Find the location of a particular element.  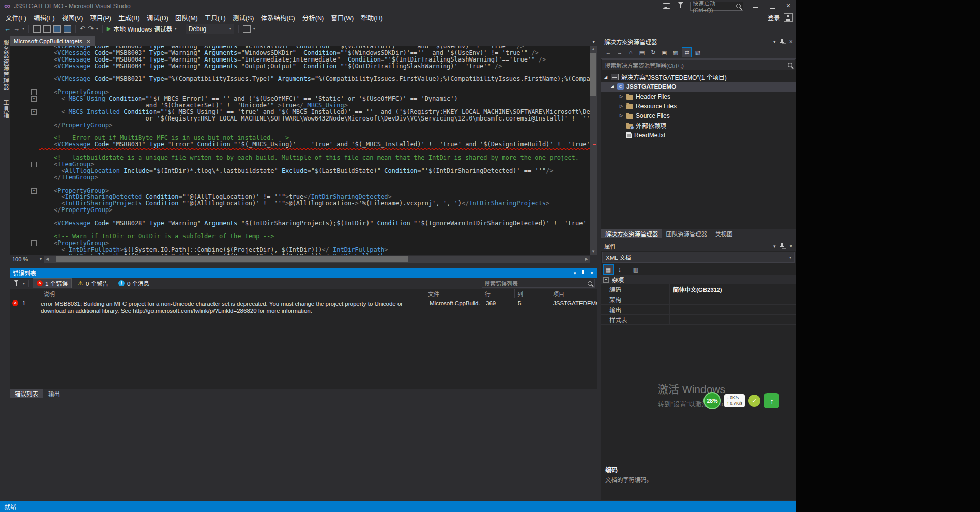

chevron-down-icon: ▾ is located at coordinates (24, 284).